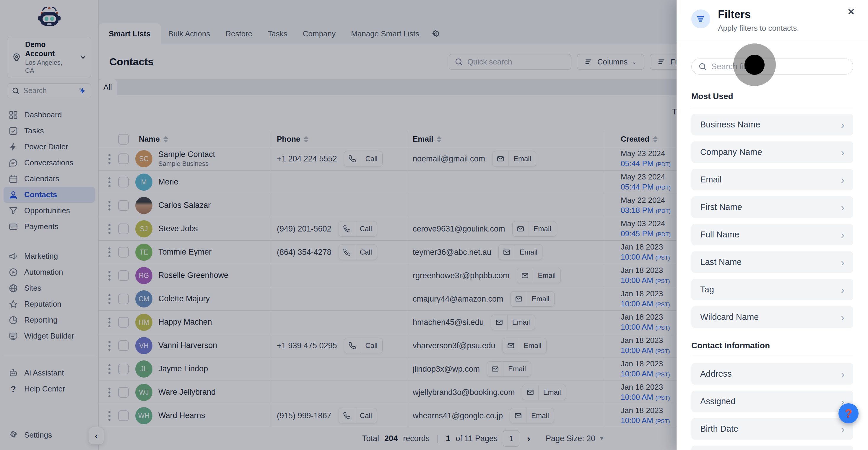  What do you see at coordinates (848, 414) in the screenshot?
I see `help-question-icon: ?` at bounding box center [848, 414].